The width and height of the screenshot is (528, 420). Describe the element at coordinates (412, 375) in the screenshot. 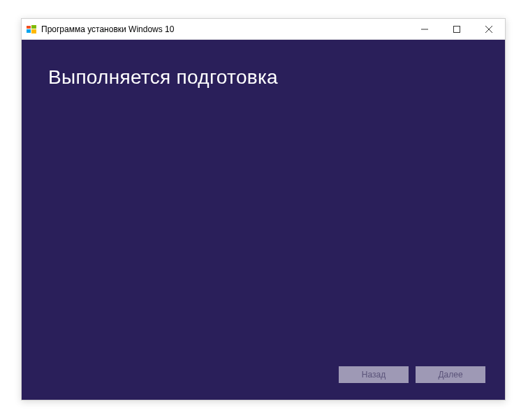

I see `navigation-buttons: Назад Далее` at that location.